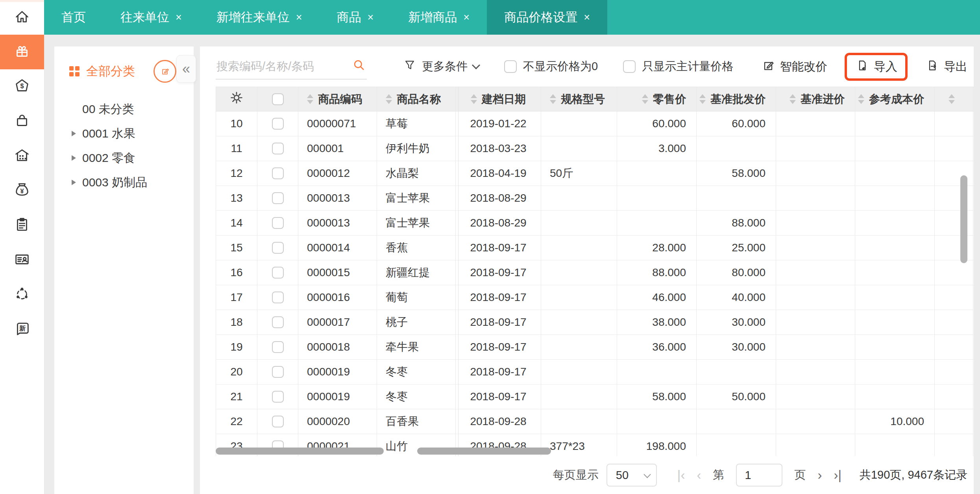 This screenshot has height=494, width=980. Describe the element at coordinates (498, 124) in the screenshot. I see `cell-date: 2019-01-22` at that location.